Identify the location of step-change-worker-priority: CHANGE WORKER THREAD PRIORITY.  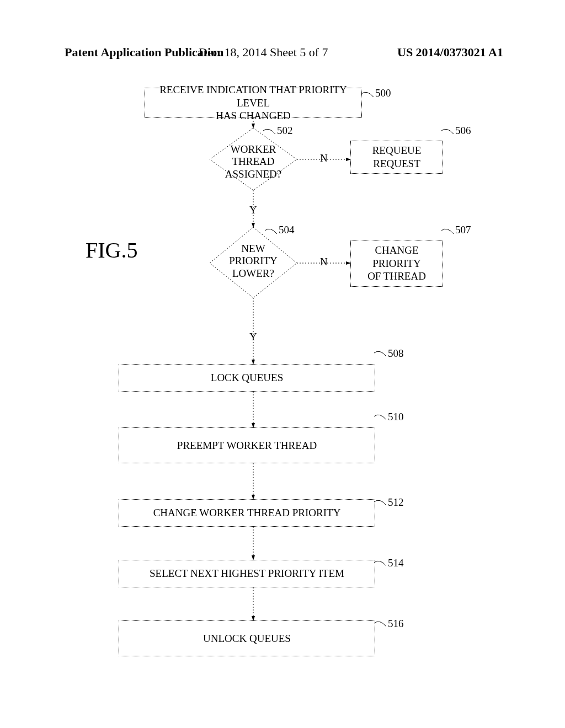
(247, 513).